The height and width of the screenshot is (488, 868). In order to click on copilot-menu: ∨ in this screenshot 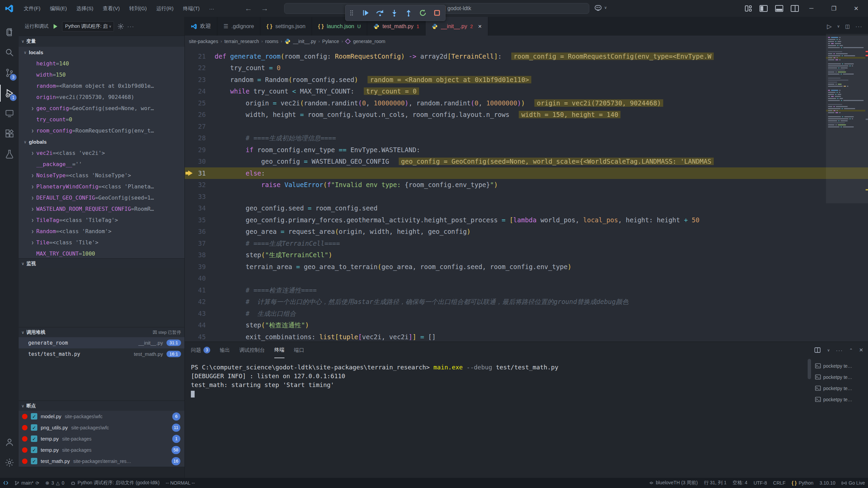, I will do `click(600, 7)`.